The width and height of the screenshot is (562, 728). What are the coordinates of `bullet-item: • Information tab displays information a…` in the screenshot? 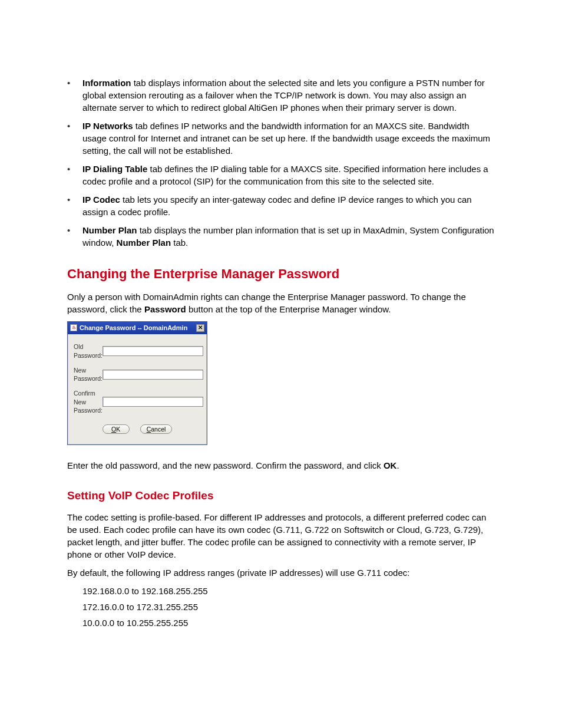 It's located at (281, 95).